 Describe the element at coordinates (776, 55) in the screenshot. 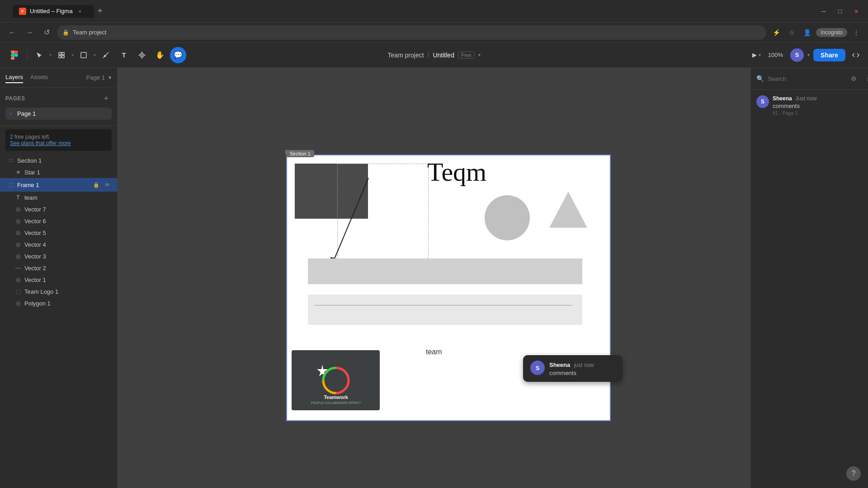

I see `zoom-level: 100%` at that location.